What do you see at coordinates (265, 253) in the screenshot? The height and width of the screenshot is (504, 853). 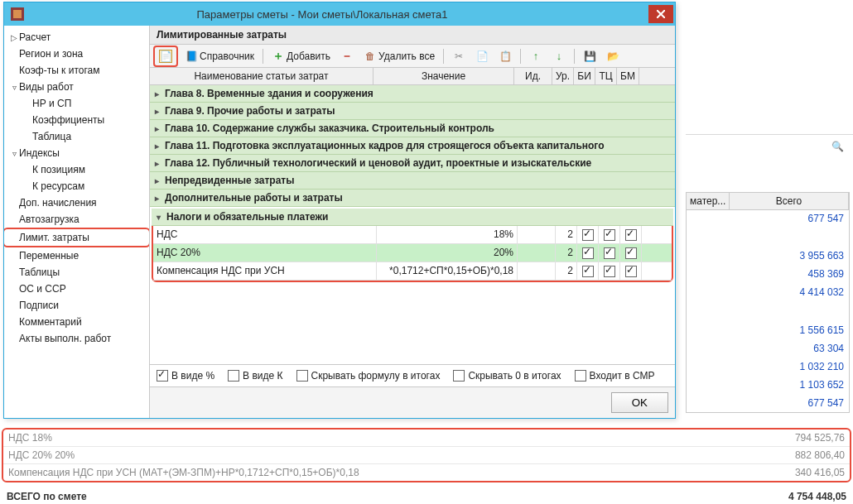 I see `cell-name: НДС 20%` at bounding box center [265, 253].